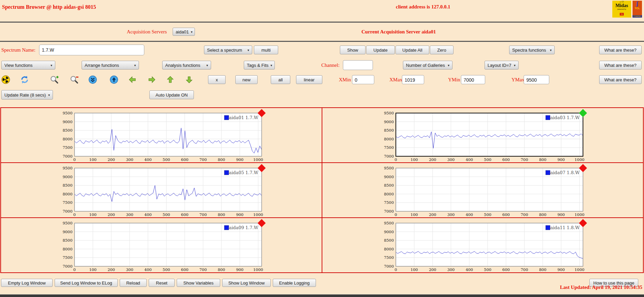  Describe the element at coordinates (189, 80) in the screenshot. I see `arrow-down-icon` at that location.